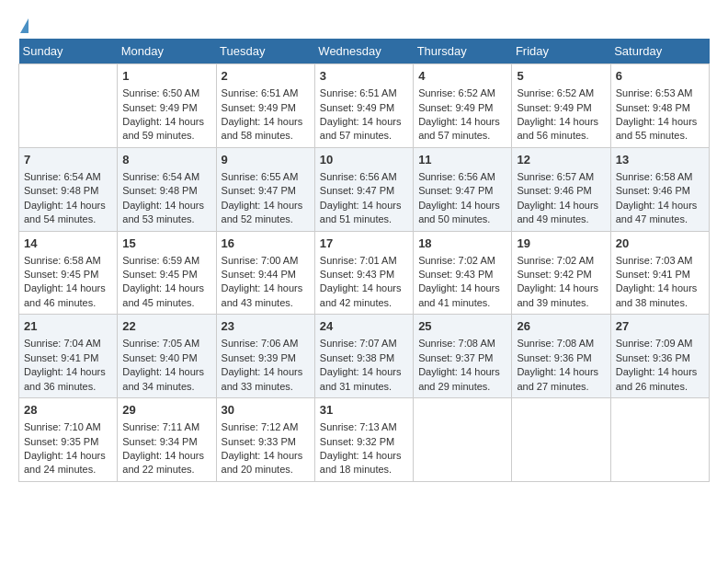 This screenshot has height=563, width=728. What do you see at coordinates (660, 213) in the screenshot?
I see `daylight-text: Daylight: 14 hours and 47 minutes.` at bounding box center [660, 213].